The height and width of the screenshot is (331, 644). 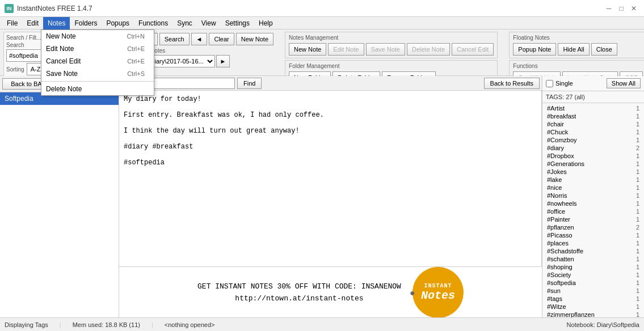 What do you see at coordinates (200, 39) in the screenshot?
I see `arrow-button: ◄` at bounding box center [200, 39].